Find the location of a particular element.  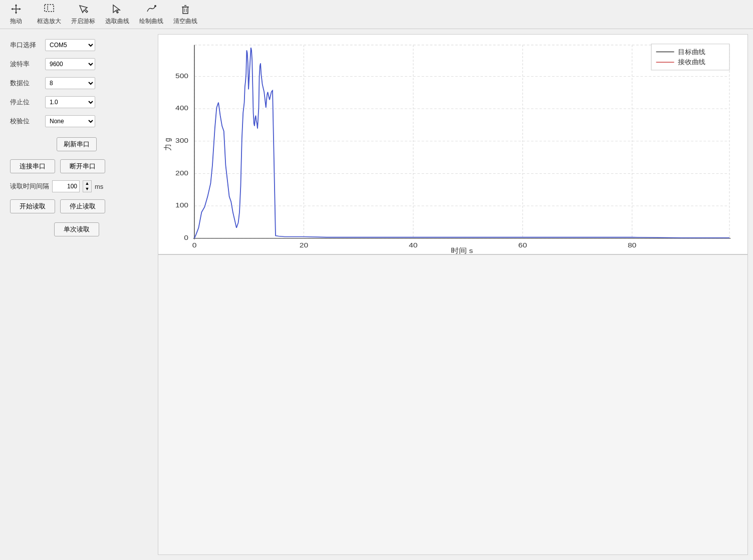

connect-button: 连接串口 is located at coordinates (33, 166).